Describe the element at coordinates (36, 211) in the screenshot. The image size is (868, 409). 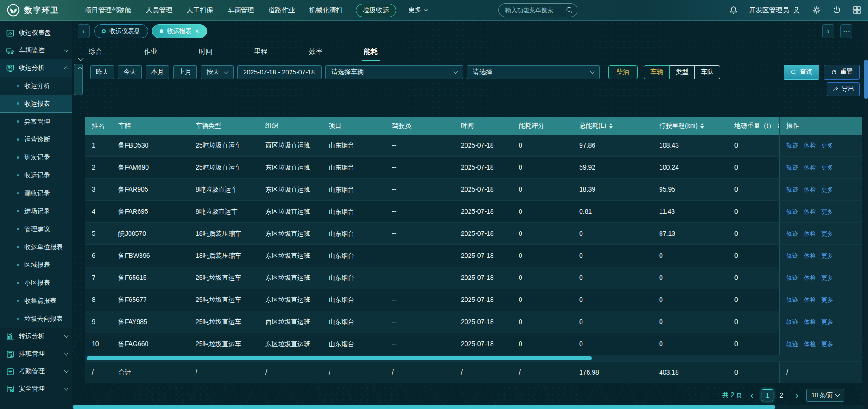
I see `sidebar-item: 进场记录` at that location.